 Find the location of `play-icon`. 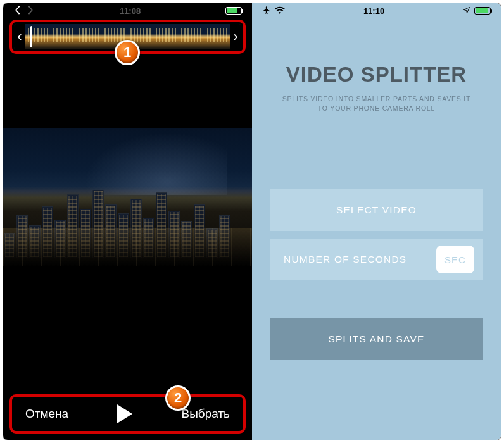

play-icon is located at coordinates (125, 414).